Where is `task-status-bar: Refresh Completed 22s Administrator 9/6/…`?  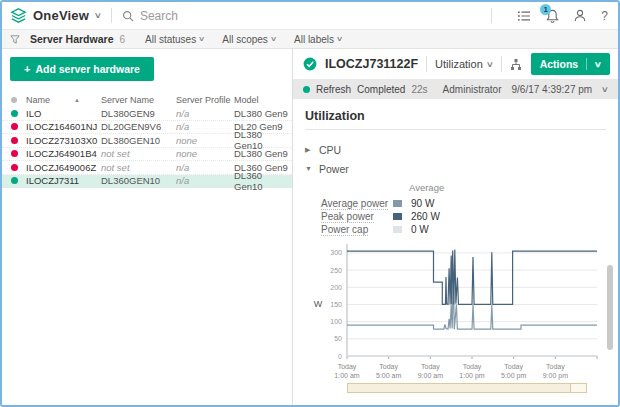 task-status-bar: Refresh Completed 22s Administrator 9/6/… is located at coordinates (456, 89).